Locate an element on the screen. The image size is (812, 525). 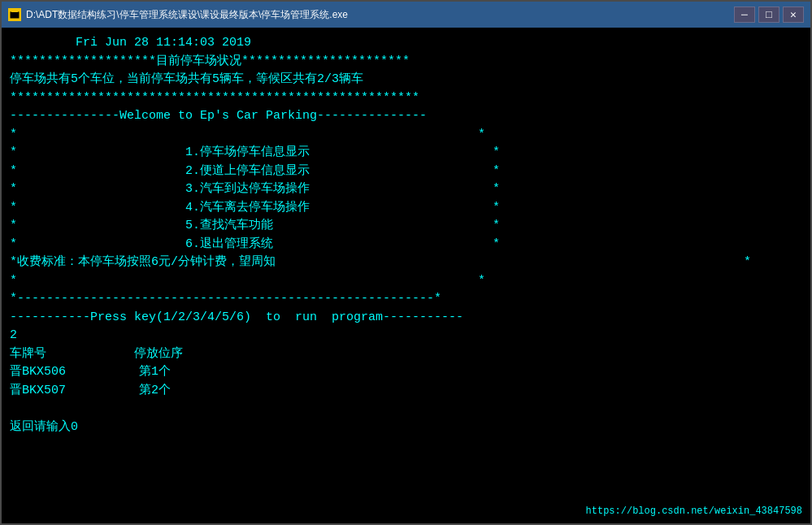
maximize-button: □ is located at coordinates (769, 15).